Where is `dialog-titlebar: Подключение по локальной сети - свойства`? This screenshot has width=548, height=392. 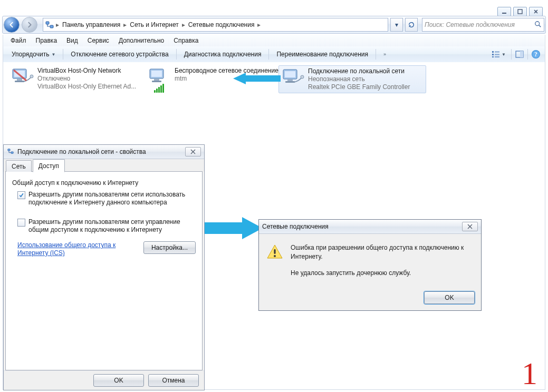
dialog-titlebar: Подключение по локальной сети - свойства is located at coordinates (104, 152).